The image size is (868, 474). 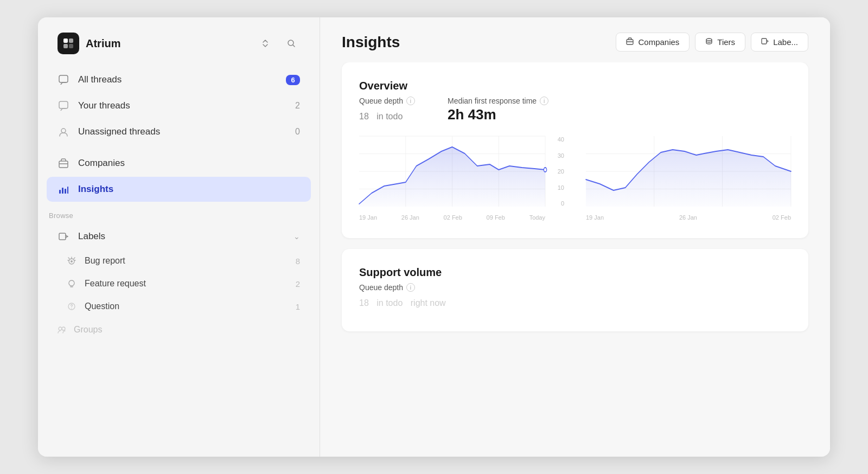 I want to click on chart2-svg, so click(x=688, y=171).